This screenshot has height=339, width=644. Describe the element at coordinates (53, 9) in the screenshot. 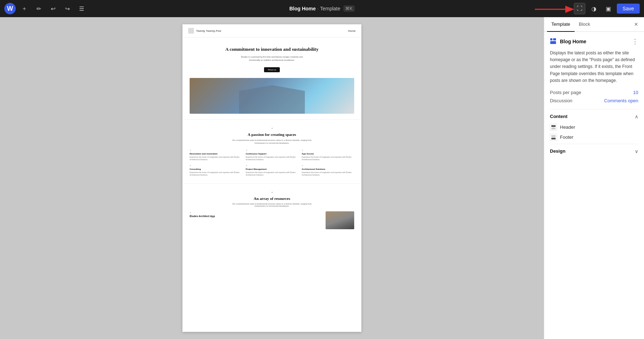

I see `undo-icon: ↩` at that location.